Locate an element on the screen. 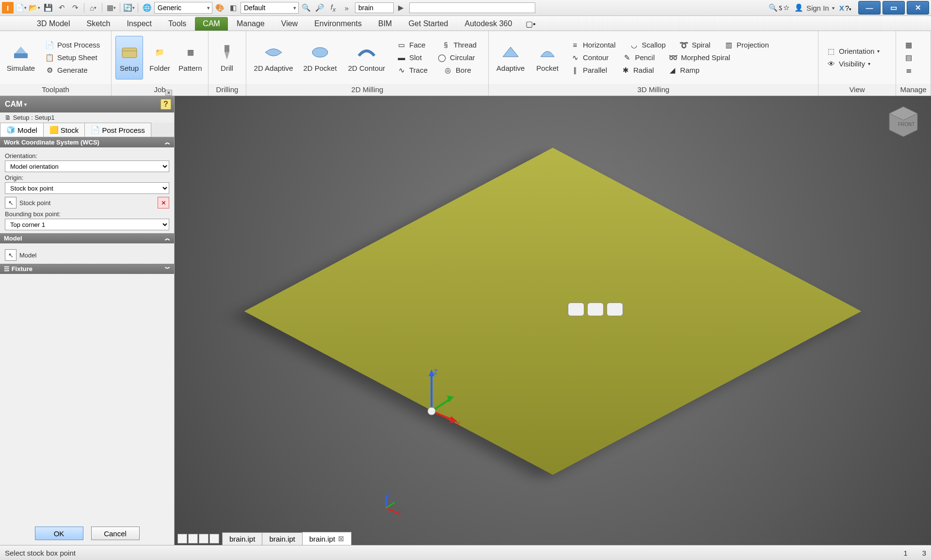 This screenshot has width=931, height=560. new-icon: 📄▾ is located at coordinates (21, 8).